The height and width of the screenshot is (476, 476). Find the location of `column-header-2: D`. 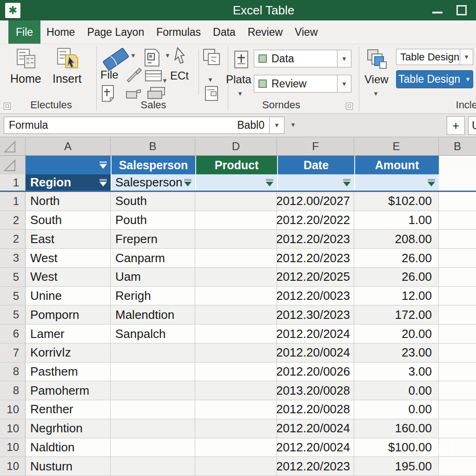

column-header-2: D is located at coordinates (236, 146).